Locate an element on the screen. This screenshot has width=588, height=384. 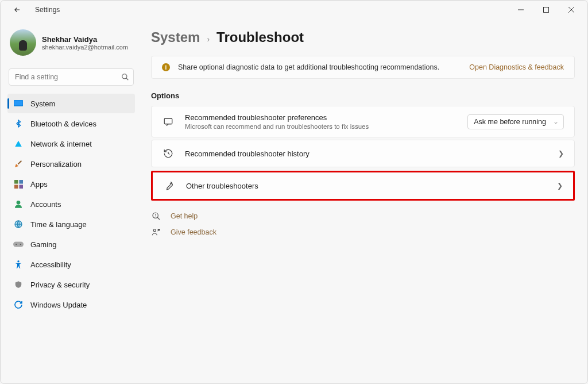
accounts-icon is located at coordinates (18, 204).